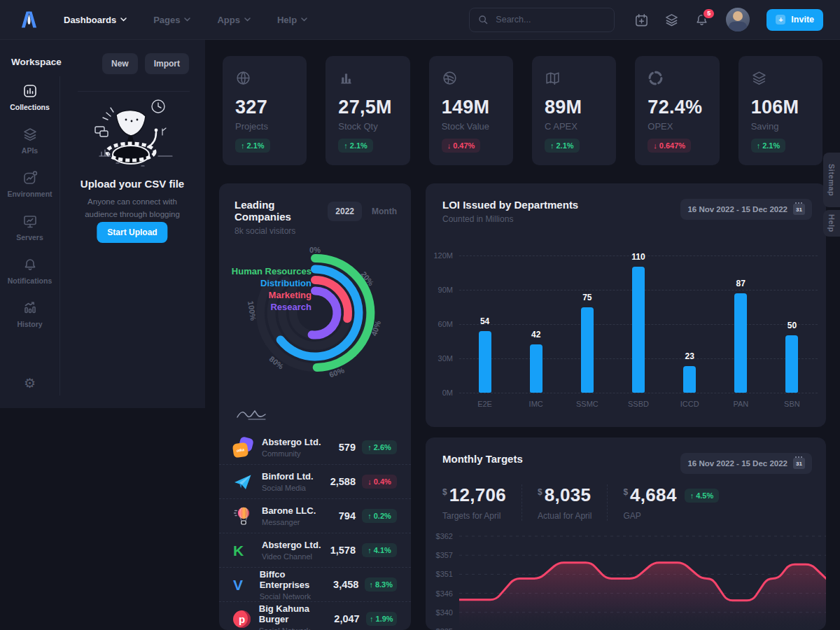 The height and width of the screenshot is (630, 840). I want to click on company-value: 794, so click(341, 516).